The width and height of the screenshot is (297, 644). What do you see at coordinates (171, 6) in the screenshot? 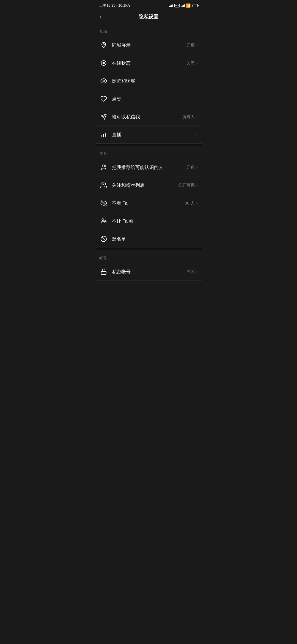
I see `signal-icon` at bounding box center [171, 6].